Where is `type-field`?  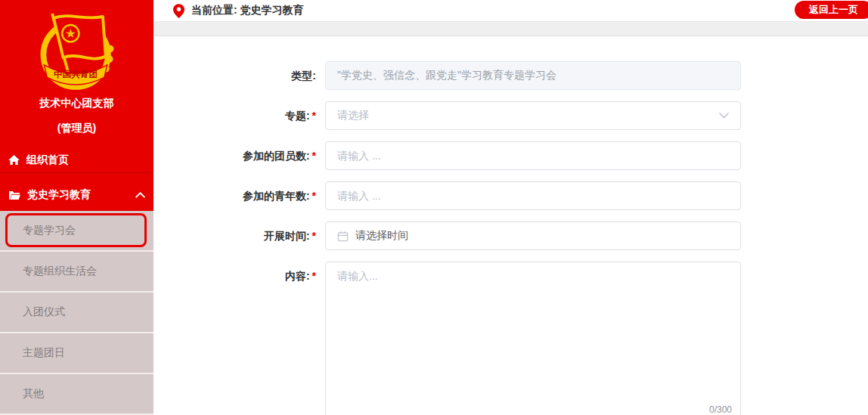 type-field is located at coordinates (533, 76).